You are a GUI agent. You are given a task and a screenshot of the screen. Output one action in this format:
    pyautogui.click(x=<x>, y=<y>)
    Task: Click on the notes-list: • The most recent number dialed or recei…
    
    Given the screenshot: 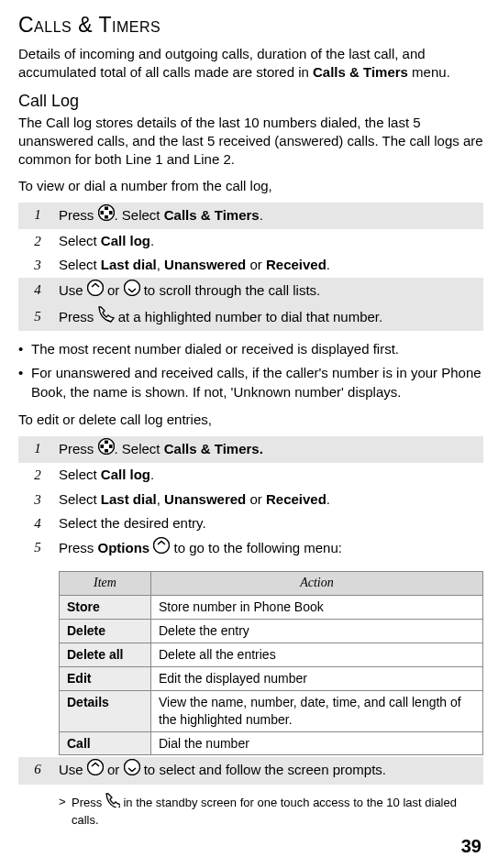 What is the action you would take?
    pyautogui.click(x=251, y=370)
    